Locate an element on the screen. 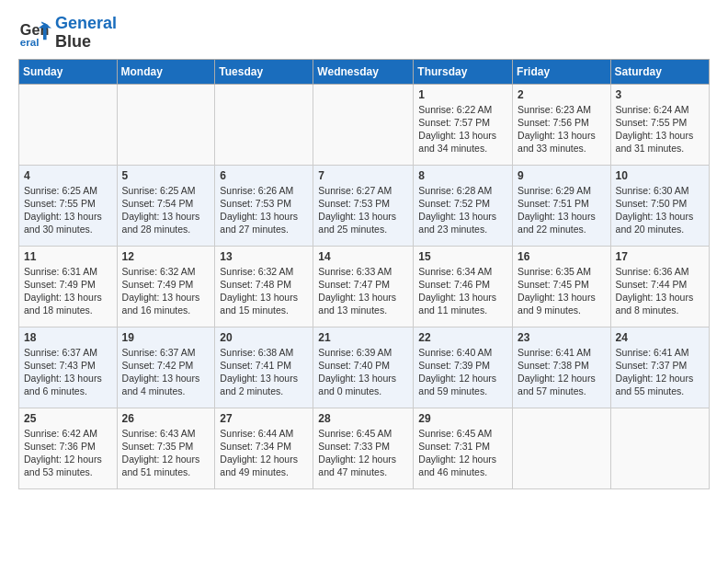 The height and width of the screenshot is (563, 728). calendar-cell: 15Sunrise: 6:34 AMSunset: 7:46 PMDayligh… is located at coordinates (463, 286).